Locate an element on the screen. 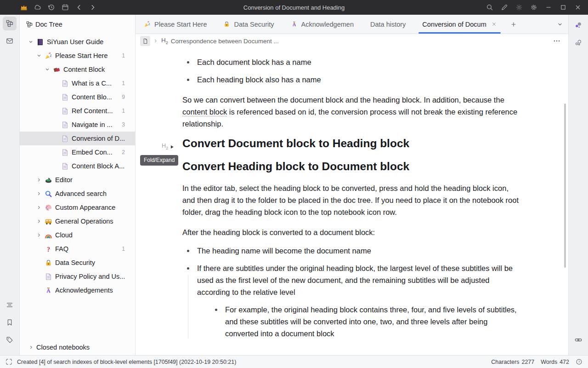 Image resolution: width=588 pixels, height=368 pixels. graph-dock-button is located at coordinates (578, 25).